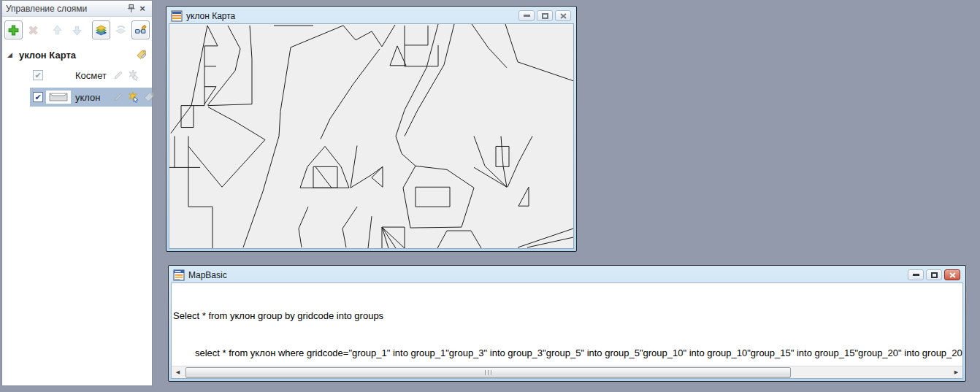 Image resolution: width=980 pixels, height=392 pixels. What do you see at coordinates (57, 30) in the screenshot?
I see `move-layer-up-button` at bounding box center [57, 30].